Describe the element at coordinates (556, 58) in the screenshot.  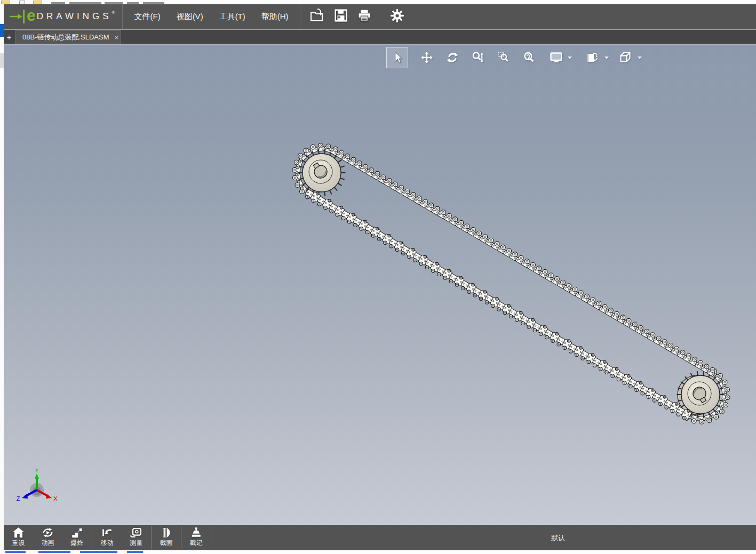
I see `monitor-icon` at that location.